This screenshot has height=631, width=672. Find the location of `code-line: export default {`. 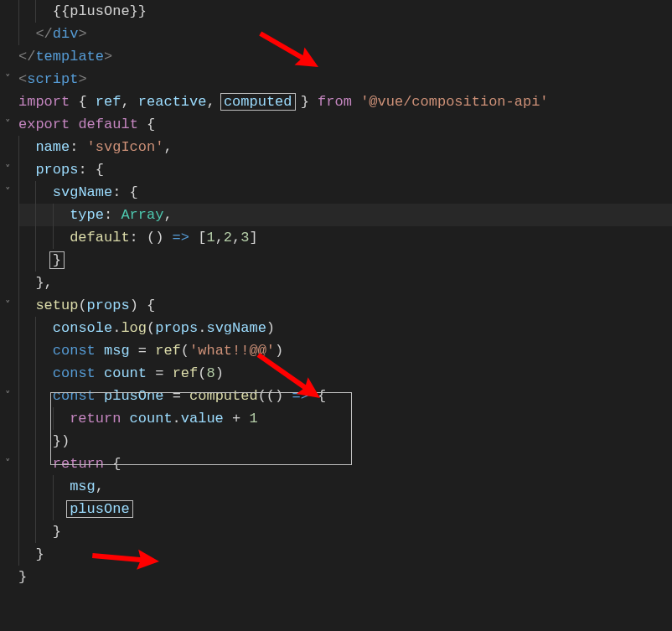

code-line: export default { is located at coordinates (345, 124).